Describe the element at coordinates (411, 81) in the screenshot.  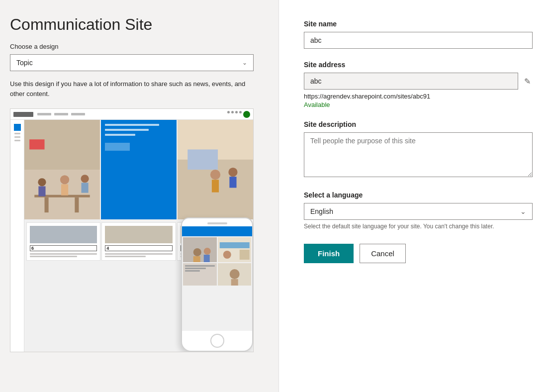
I see `site-address-input` at that location.